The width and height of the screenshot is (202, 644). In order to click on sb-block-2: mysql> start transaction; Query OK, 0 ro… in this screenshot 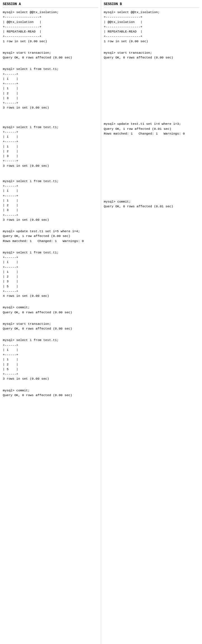, I will do `click(152, 55)`.